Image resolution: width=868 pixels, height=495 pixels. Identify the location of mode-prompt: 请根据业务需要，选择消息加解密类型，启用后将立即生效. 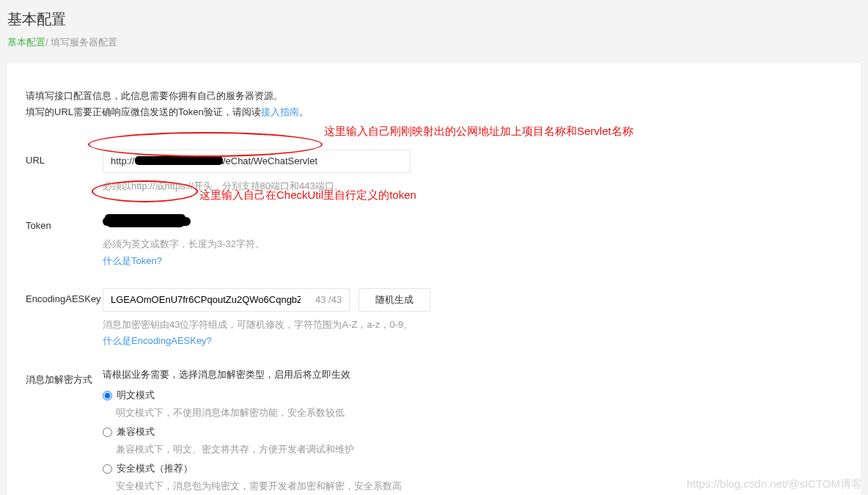
(472, 375).